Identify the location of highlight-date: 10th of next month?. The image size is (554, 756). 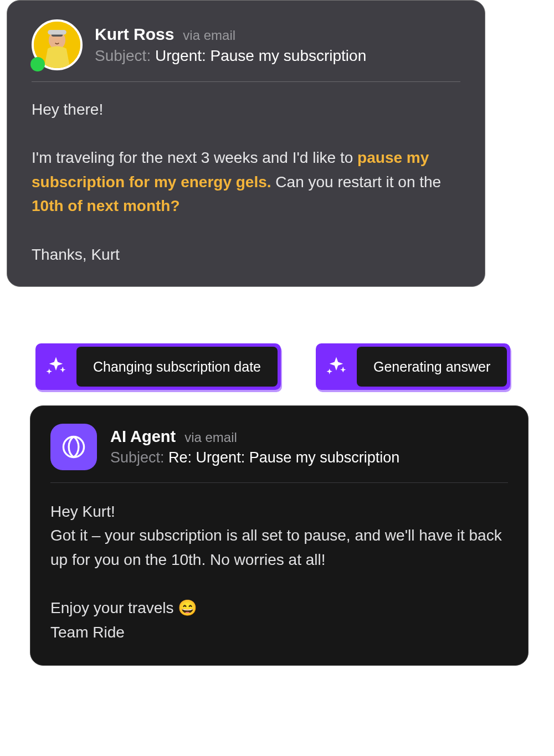
(106, 206).